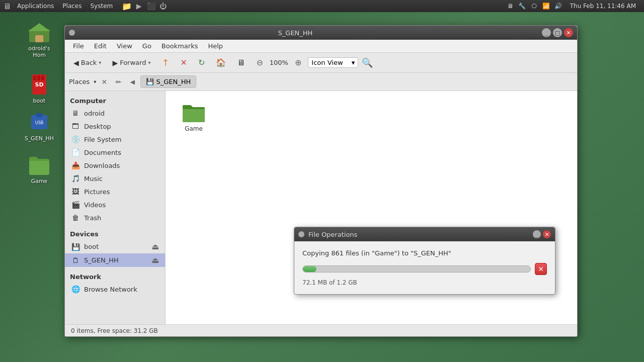 Image resolution: width=644 pixels, height=362 pixels. I want to click on dialog-minimize-button: _, so click(537, 234).